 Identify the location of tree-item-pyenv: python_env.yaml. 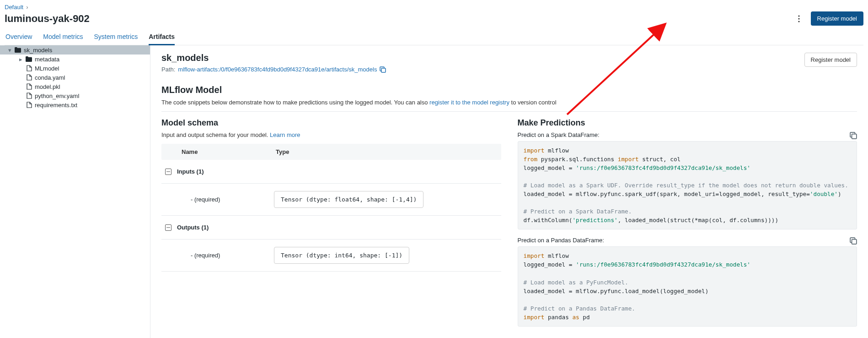
(75, 96).